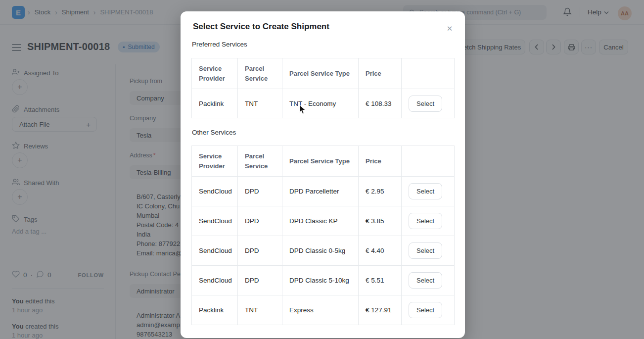  Describe the element at coordinates (380, 192) in the screenshot. I see `cell-price: € 2.95` at that location.